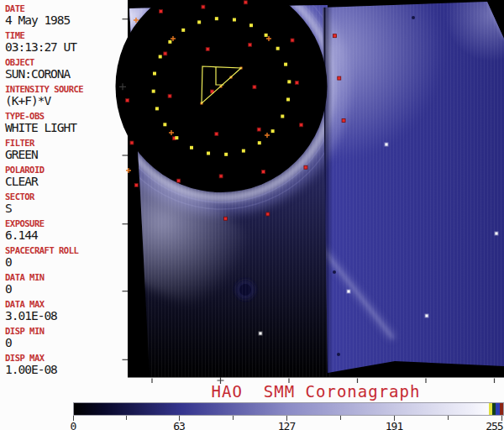 The height and width of the screenshot is (430, 504). What do you see at coordinates (60, 74) in the screenshot?
I see `field-value: SUN:CORONA` at bounding box center [60, 74].